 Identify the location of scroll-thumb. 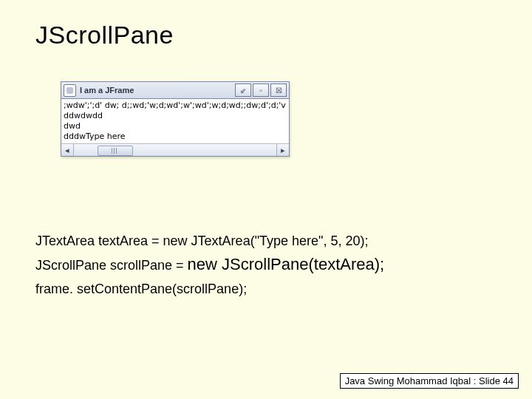
(115, 151).